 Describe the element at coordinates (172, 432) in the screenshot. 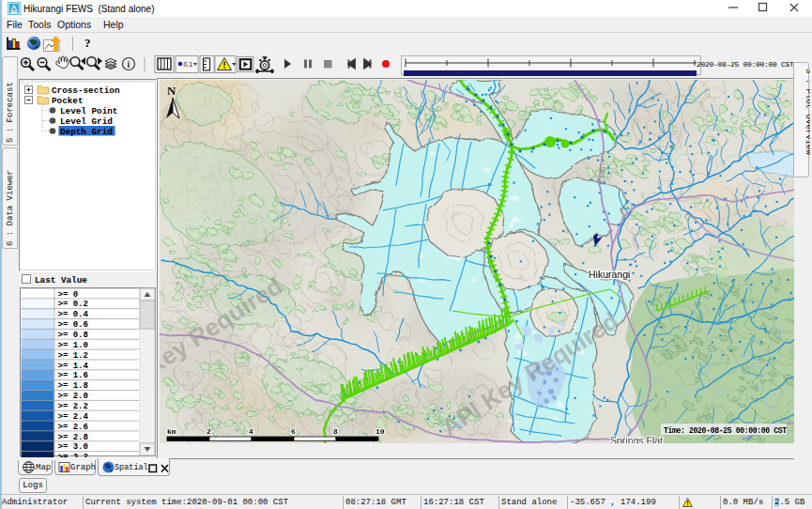

I see `svg-text: km` at that location.